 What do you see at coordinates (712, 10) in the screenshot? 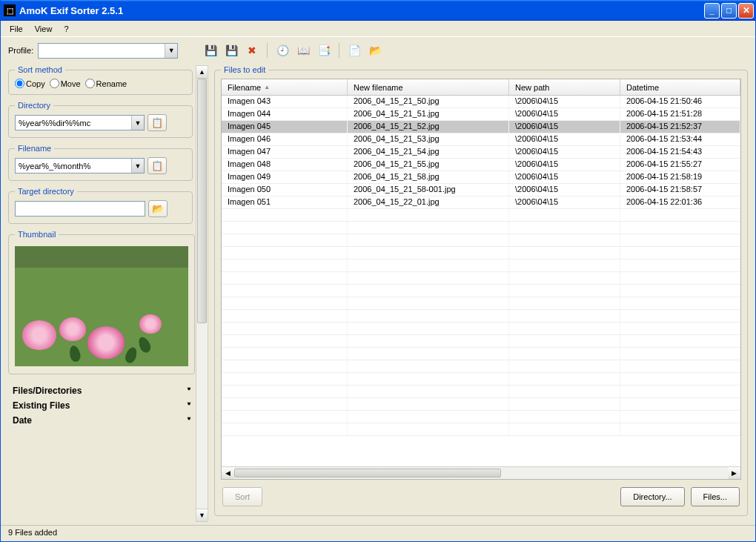
I see `minimize-button: _` at bounding box center [712, 10].